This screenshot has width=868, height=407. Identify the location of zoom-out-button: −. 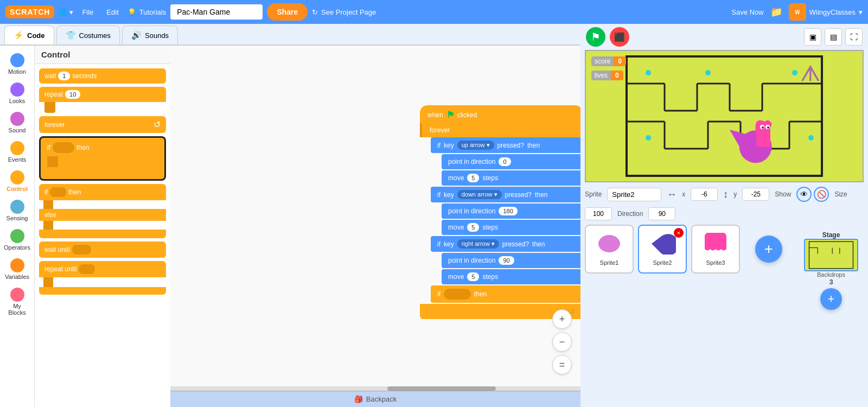
(562, 342).